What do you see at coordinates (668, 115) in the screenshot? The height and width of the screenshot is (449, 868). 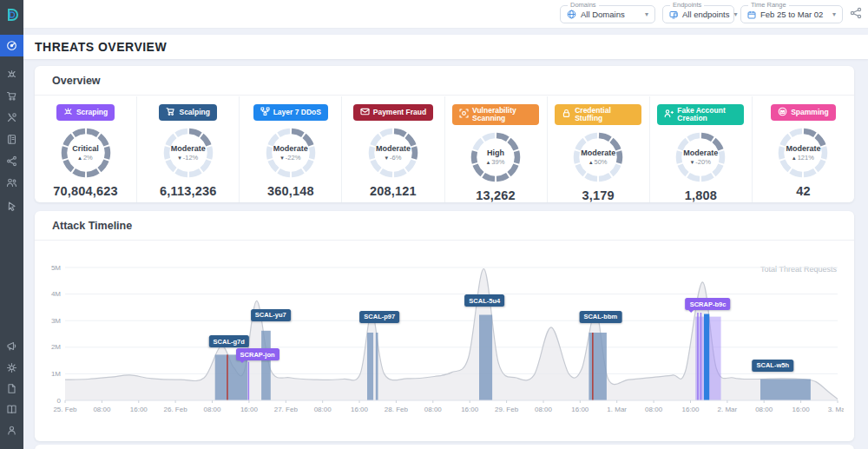 I see `fake-account-icon` at bounding box center [668, 115].